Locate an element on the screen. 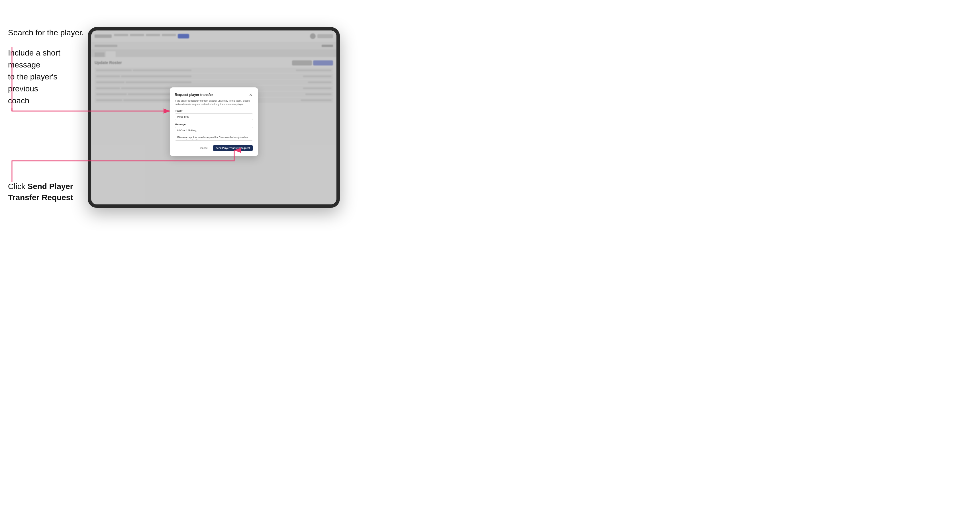  modal-title: Request player transfer is located at coordinates (194, 95).